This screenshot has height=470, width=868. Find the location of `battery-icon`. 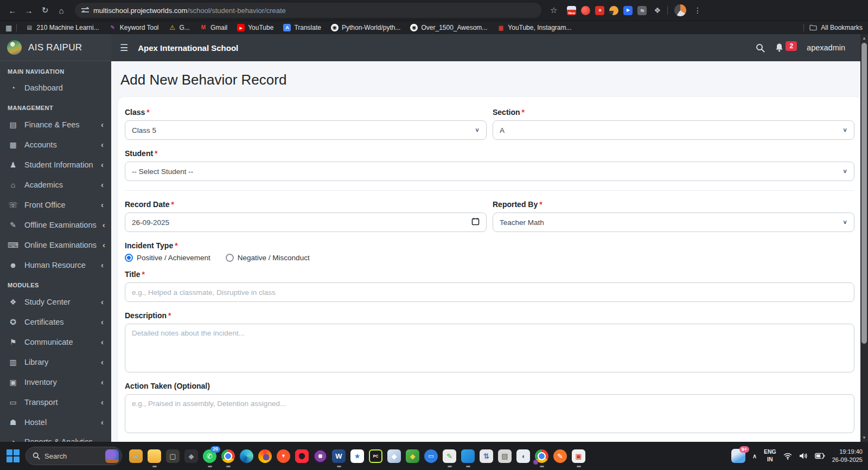

battery-icon is located at coordinates (820, 456).